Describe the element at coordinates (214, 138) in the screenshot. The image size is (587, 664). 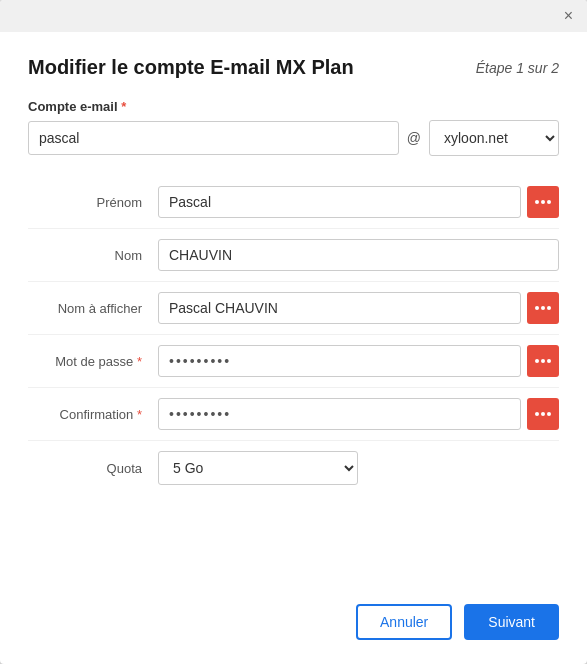
I see `email-local-input` at that location.